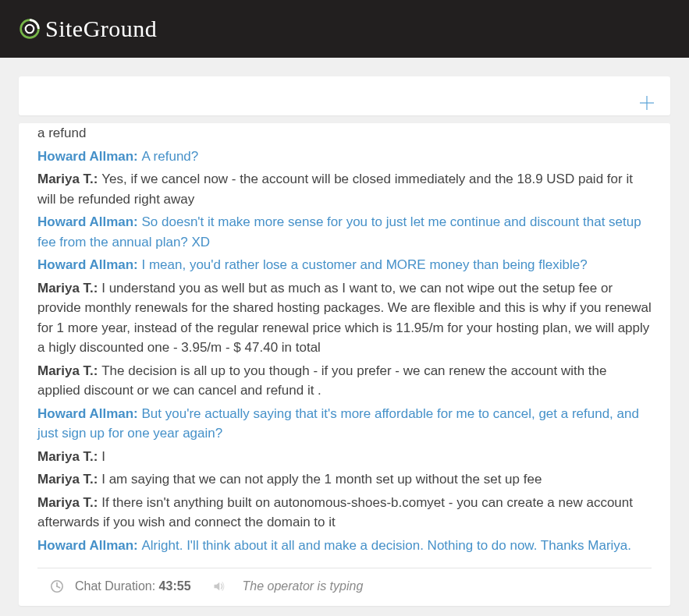 The image size is (689, 616). I want to click on message-text: I, so click(103, 457).